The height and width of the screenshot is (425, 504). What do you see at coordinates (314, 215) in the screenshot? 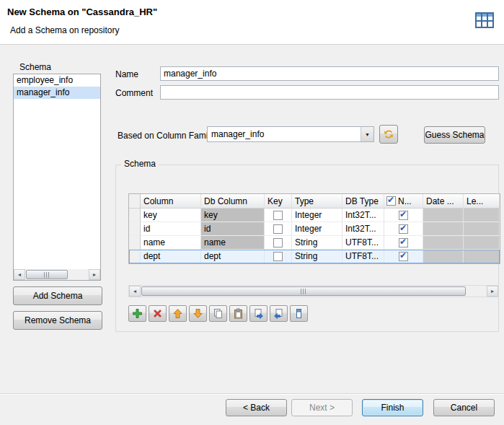
I see `table-row: key key Integer Int32T...` at bounding box center [314, 215].